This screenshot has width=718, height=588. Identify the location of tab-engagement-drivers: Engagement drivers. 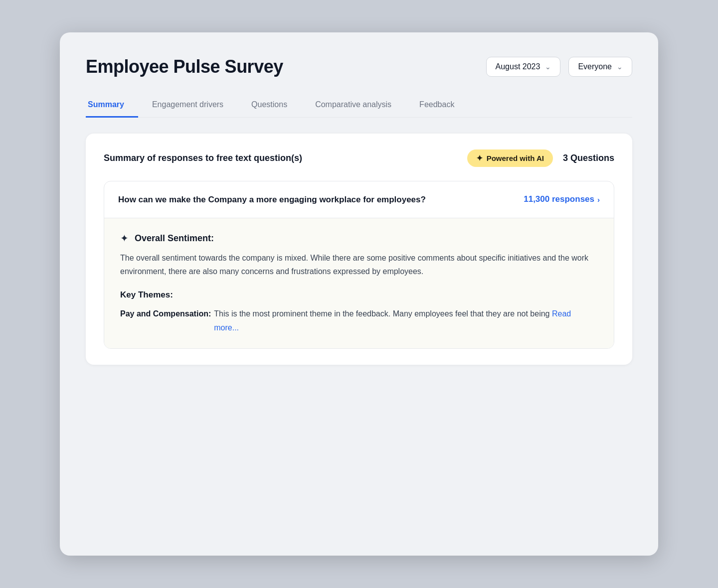
(187, 106).